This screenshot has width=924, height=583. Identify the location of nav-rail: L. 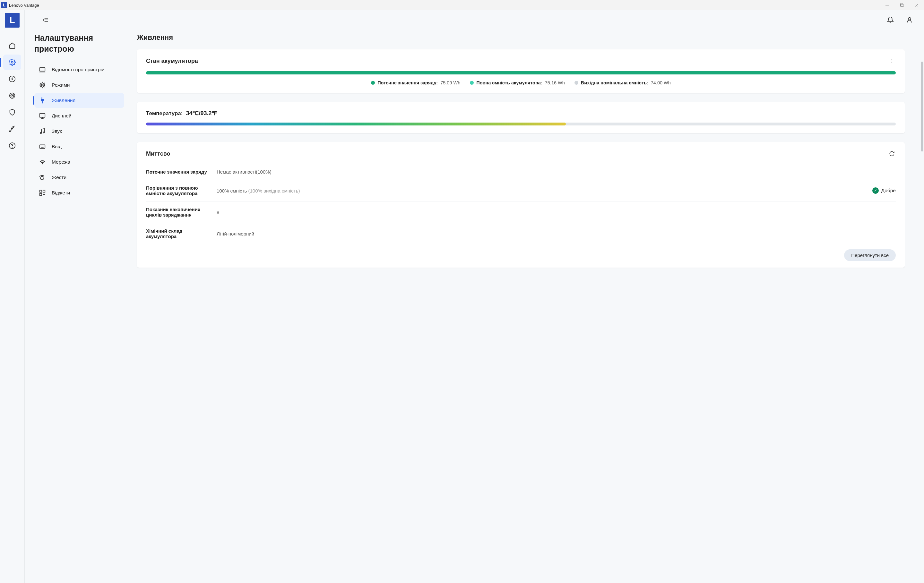
(12, 297).